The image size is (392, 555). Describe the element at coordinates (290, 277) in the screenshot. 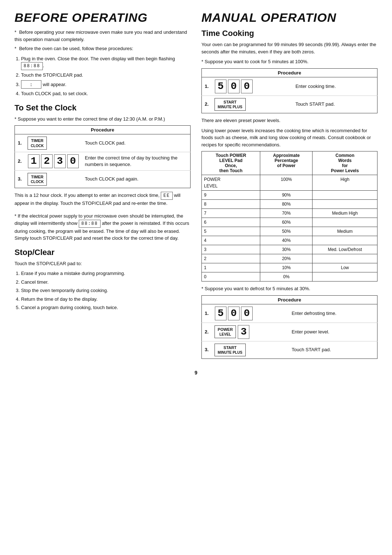

I see `power-row-10: 00%` at that location.